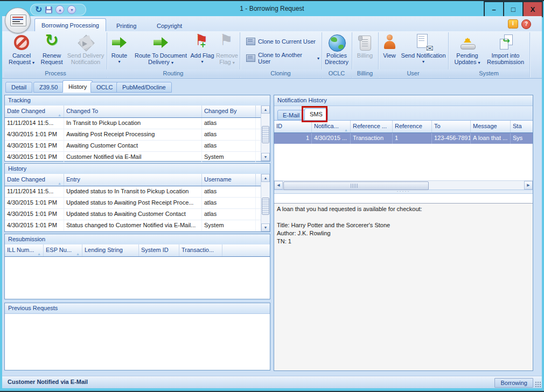 Image resolution: width=544 pixels, height=392 pixels. Describe the element at coordinates (538, 384) in the screenshot. I see `resize-grip` at that location.